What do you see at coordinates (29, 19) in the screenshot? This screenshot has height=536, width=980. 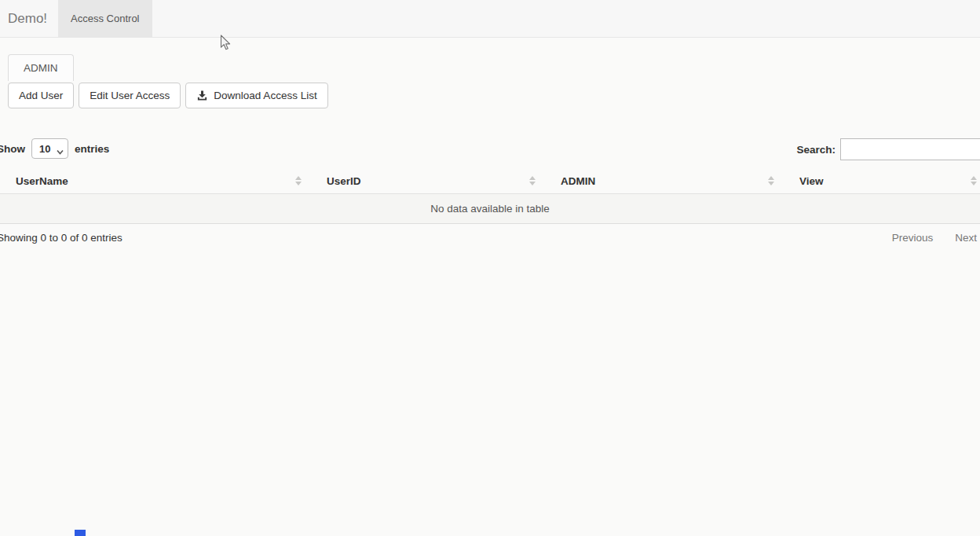 I see `navbar-brand: Demo!` at bounding box center [29, 19].